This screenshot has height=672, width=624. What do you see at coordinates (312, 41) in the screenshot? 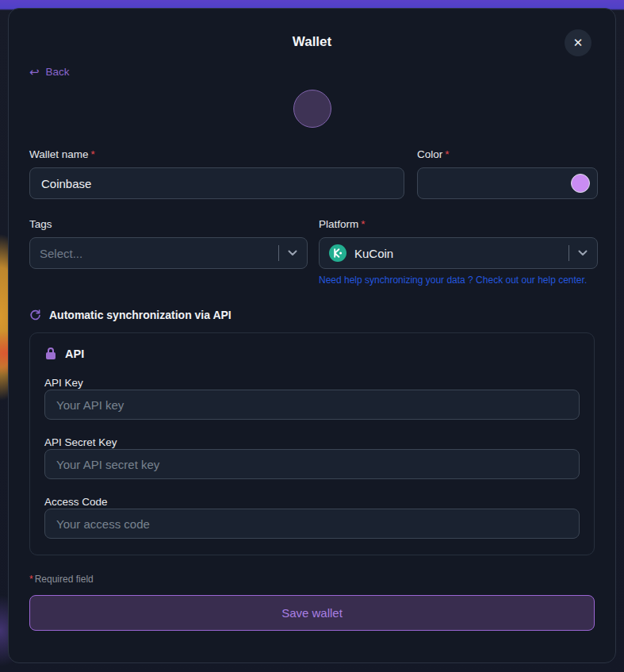
I see `modal-header: Wallet ✕` at bounding box center [312, 41].